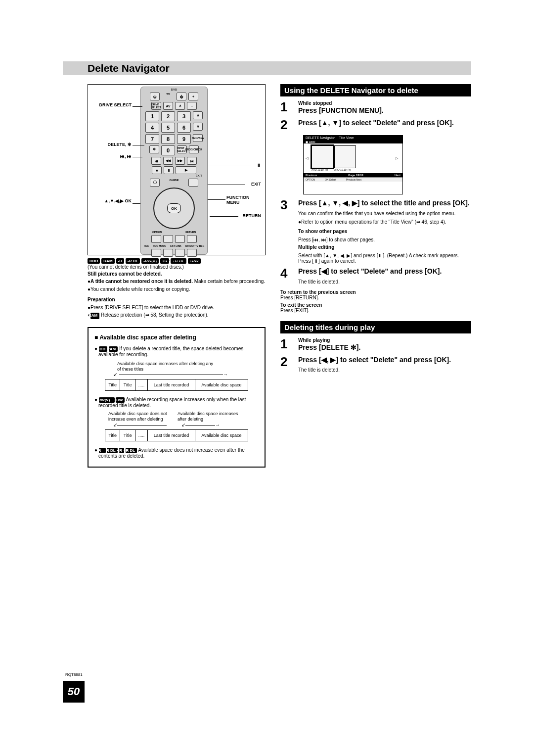 The width and height of the screenshot is (534, 756). What do you see at coordinates (198, 115) in the screenshot?
I see `remote-ch-up2: ∧` at bounding box center [198, 115].